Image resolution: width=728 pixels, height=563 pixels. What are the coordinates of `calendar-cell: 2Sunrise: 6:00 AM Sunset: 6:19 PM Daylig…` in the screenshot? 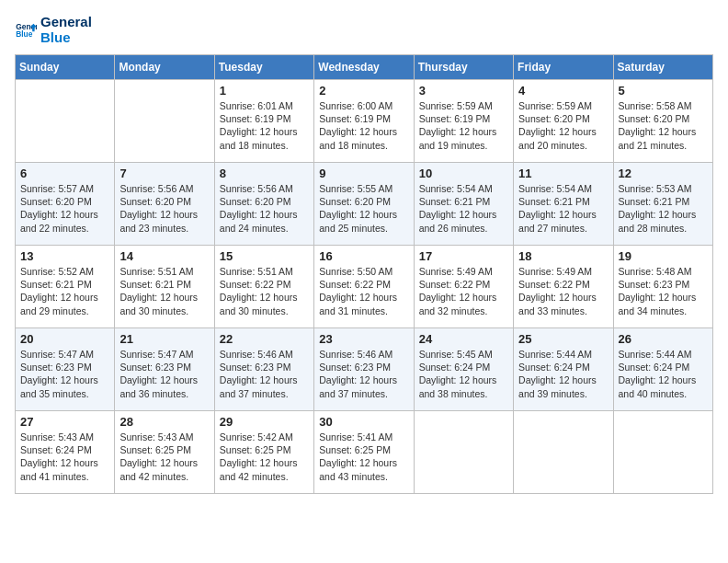 It's located at (364, 121).